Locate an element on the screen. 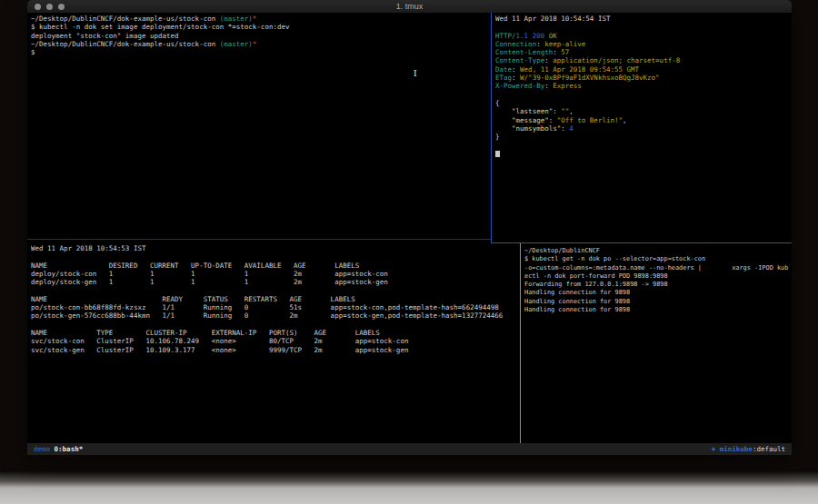 This screenshot has width=818, height=504. terminal-line: ~/Desktop/DublinCNCF is located at coordinates (657, 251).